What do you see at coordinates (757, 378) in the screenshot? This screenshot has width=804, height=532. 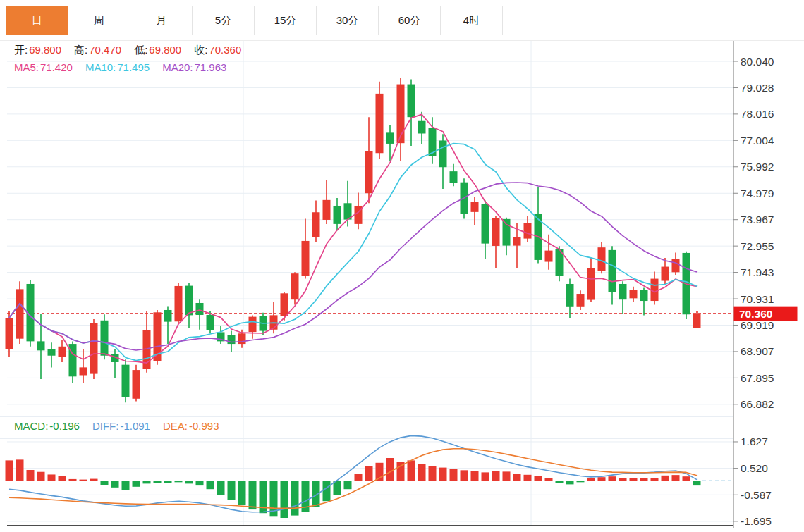 I see `main-axis-label: 67.895` at bounding box center [757, 378].